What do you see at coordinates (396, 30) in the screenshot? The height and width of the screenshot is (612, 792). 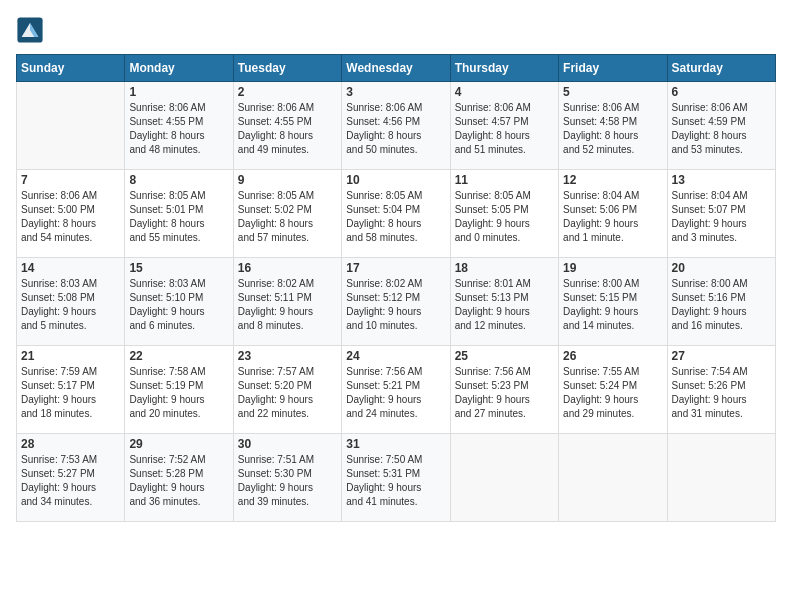 I see `page-header` at bounding box center [396, 30].